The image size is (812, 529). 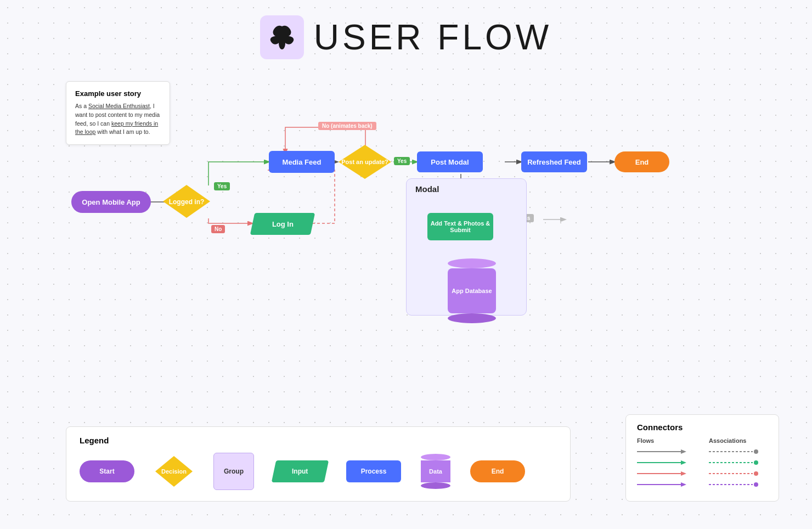 What do you see at coordinates (498, 471) in the screenshot?
I see `legend-end-shape: End` at bounding box center [498, 471].